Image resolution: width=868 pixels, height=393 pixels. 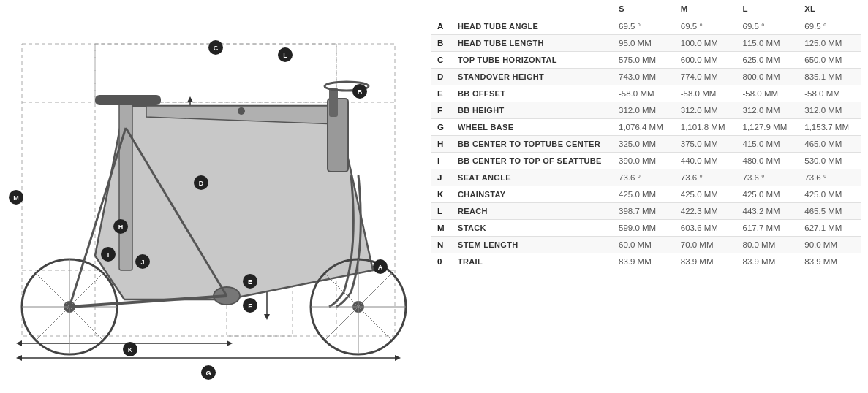 What do you see at coordinates (829, 161) in the screenshot?
I see `row-xl: 530.0 MM` at bounding box center [829, 161].